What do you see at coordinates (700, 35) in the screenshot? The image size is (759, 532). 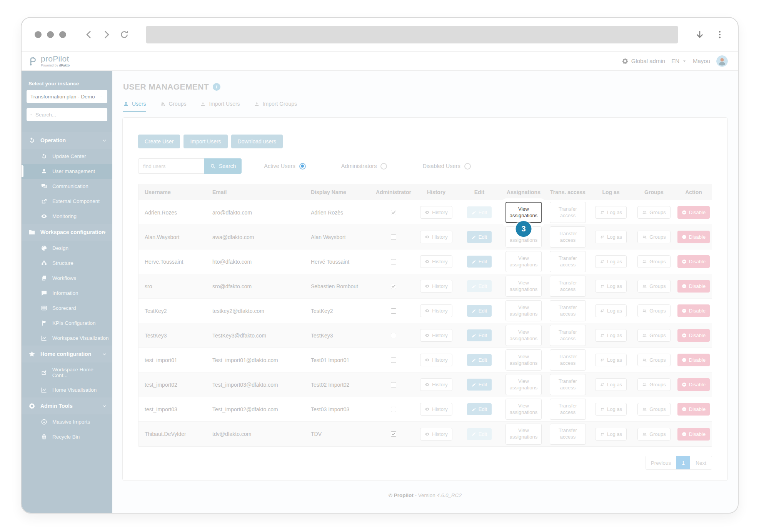 I see `download-icon` at bounding box center [700, 35].